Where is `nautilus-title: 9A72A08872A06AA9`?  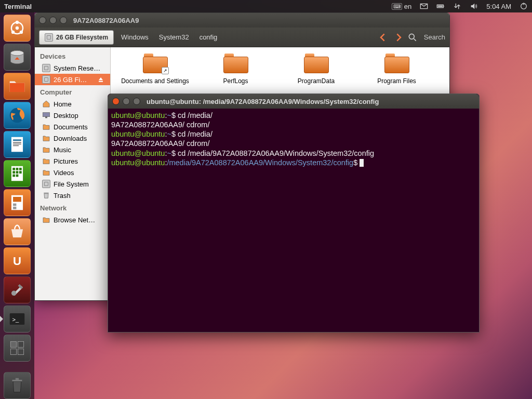
nautilus-title: 9A72A08872A06AA9 is located at coordinates (106, 21).